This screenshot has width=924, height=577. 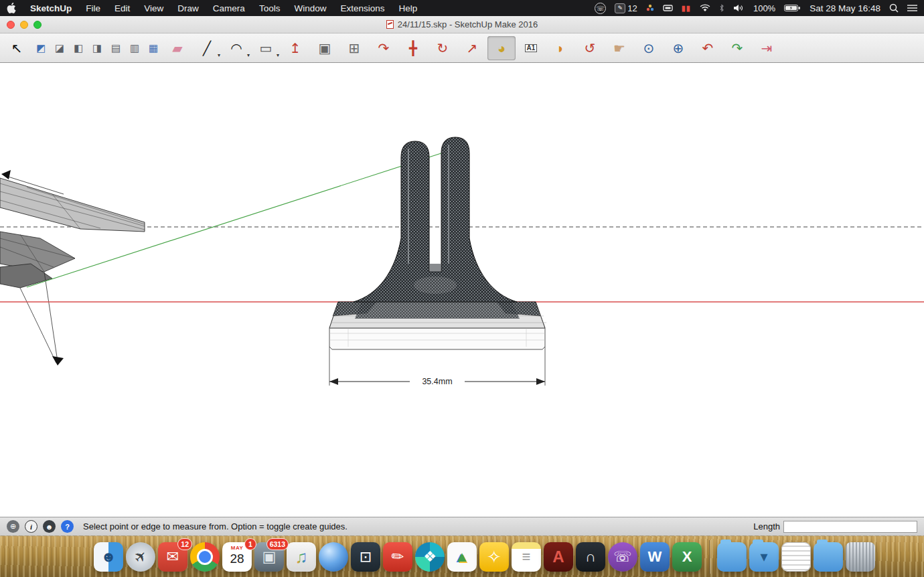 What do you see at coordinates (737, 48) in the screenshot?
I see `tool-model-update: ↷` at bounding box center [737, 48].